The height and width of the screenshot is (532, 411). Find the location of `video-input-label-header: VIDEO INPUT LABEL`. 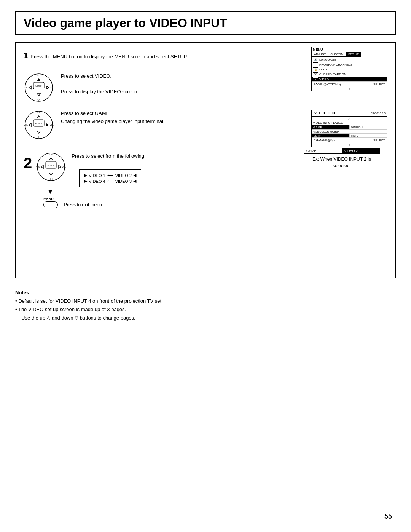

video-input-label-header: VIDEO INPUT LABEL is located at coordinates (349, 123).